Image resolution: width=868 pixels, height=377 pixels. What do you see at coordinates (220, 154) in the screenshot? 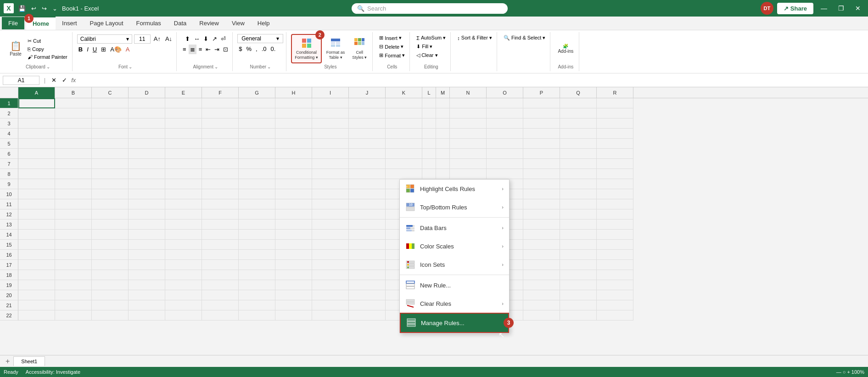
I see `cell-F6` at bounding box center [220, 154].